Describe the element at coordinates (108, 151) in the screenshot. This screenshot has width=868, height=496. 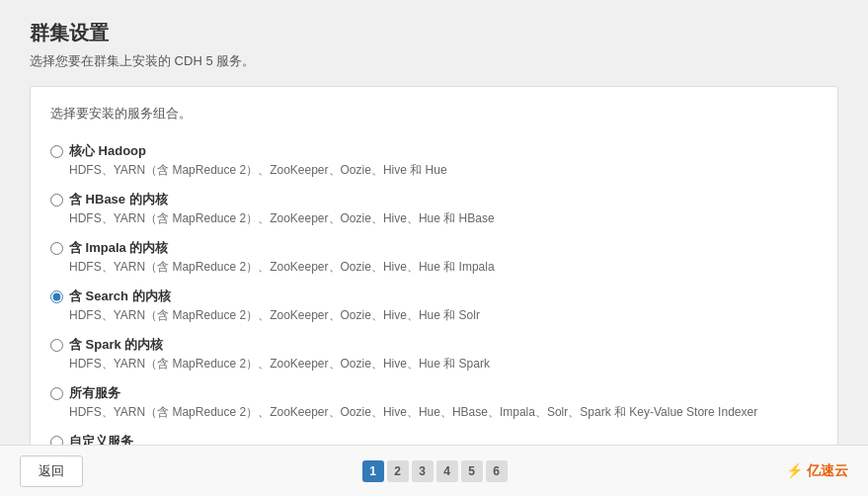
I see `radio-title-core-hadoop: 核心 Hadoop` at that location.